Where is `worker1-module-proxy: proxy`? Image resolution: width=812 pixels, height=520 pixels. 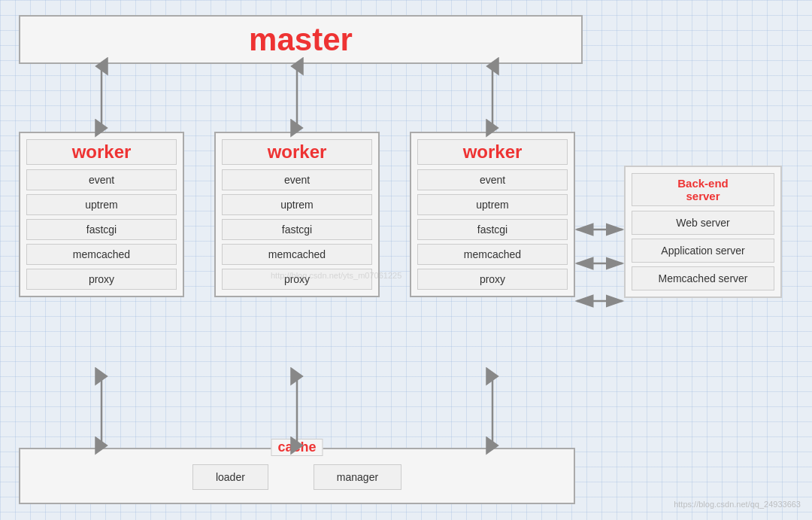 worker1-module-proxy: proxy is located at coordinates (102, 279).